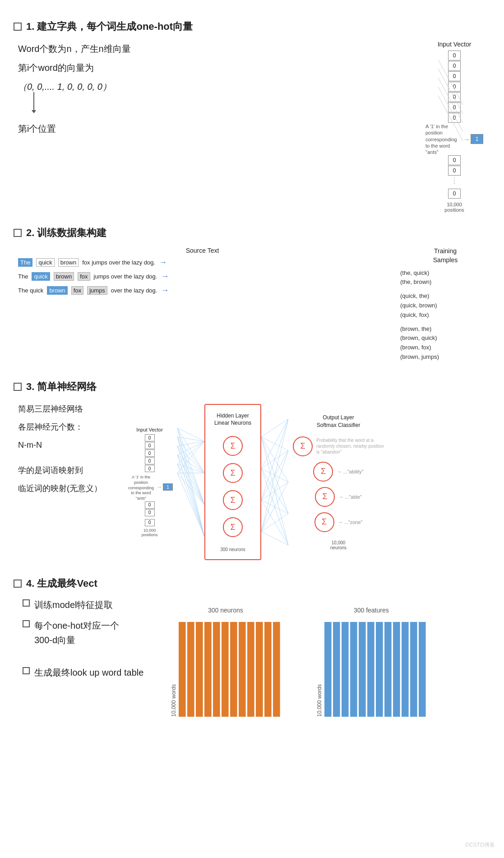 This screenshot has width=504, height=858. Describe the element at coordinates (255, 482) in the screenshot. I see `neural-net-diagram: Input Vector 0 0 0 0 0 A '1' in the posi…` at that location.